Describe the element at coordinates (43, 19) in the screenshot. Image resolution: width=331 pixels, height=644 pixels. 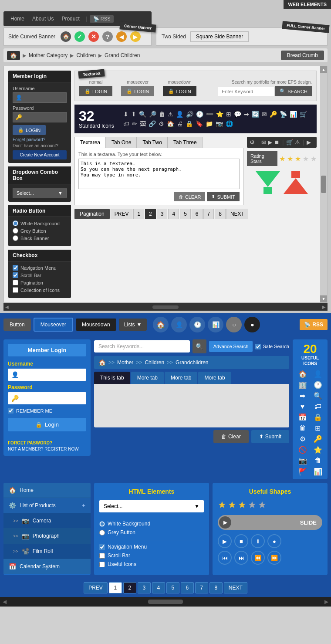
I see `nav-about: About Us` at that location.